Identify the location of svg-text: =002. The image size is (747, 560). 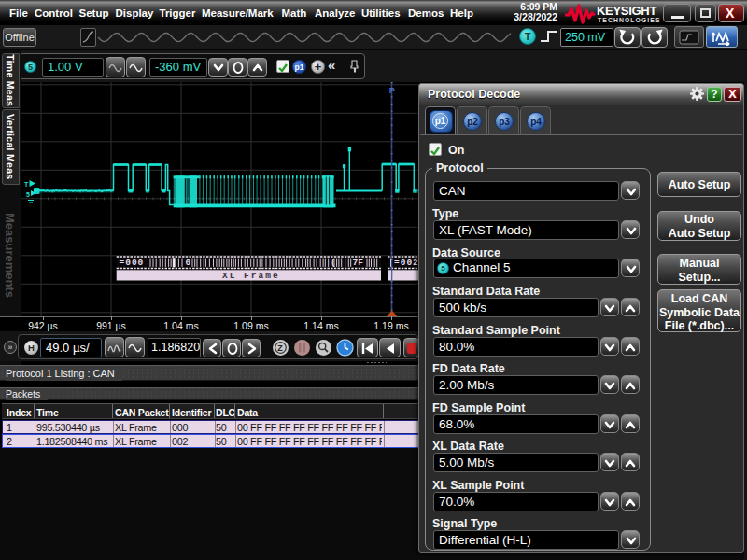
(406, 263).